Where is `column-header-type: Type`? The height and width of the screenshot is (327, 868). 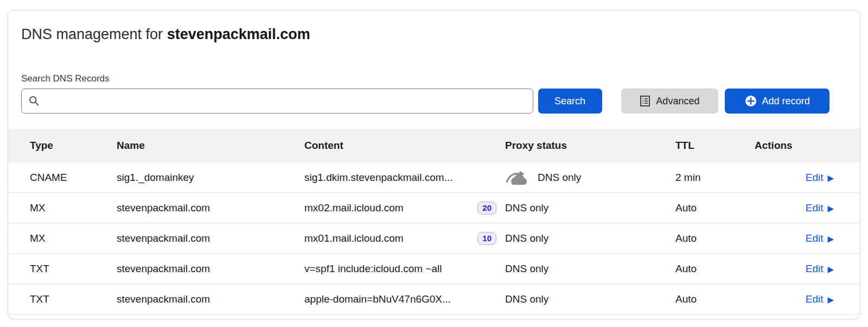
column-header-type: Type is located at coordinates (73, 146).